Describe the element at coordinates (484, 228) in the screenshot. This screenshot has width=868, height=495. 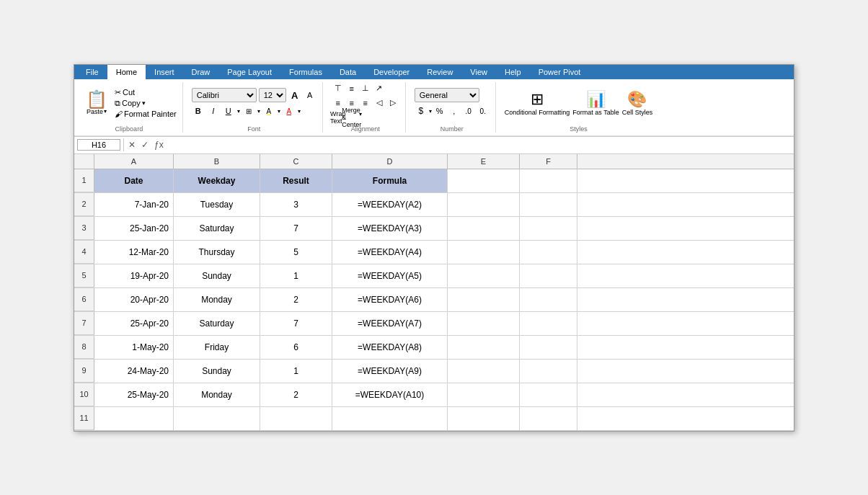
I see `cell-e3` at that location.